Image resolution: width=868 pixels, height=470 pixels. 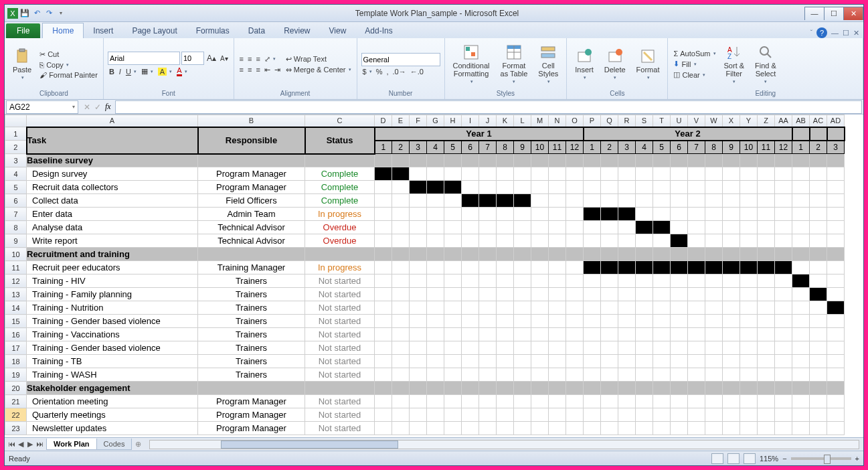 What do you see at coordinates (418, 147) in the screenshot?
I see `header-month: 3` at bounding box center [418, 147].